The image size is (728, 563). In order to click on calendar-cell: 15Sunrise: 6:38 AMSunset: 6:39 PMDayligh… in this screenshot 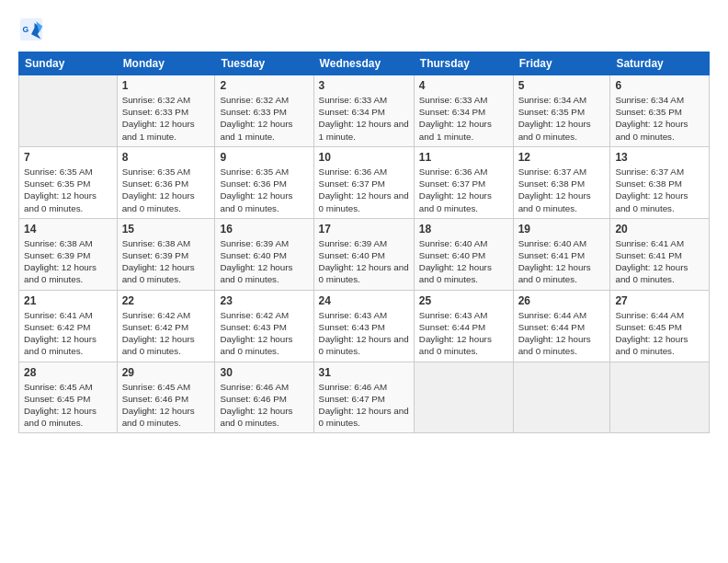, I will do `click(165, 254)`.